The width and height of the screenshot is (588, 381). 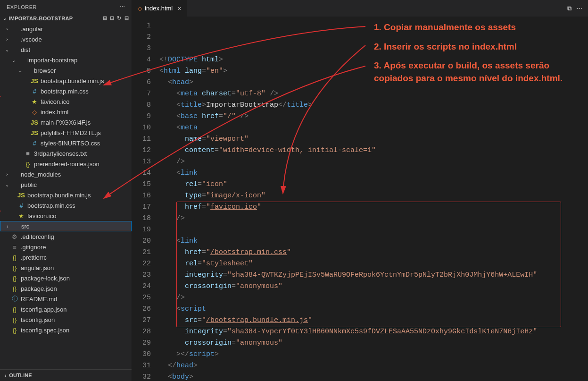 What do you see at coordinates (373, 139) in the screenshot?
I see `code-line: name="viewport"` at bounding box center [373, 139].